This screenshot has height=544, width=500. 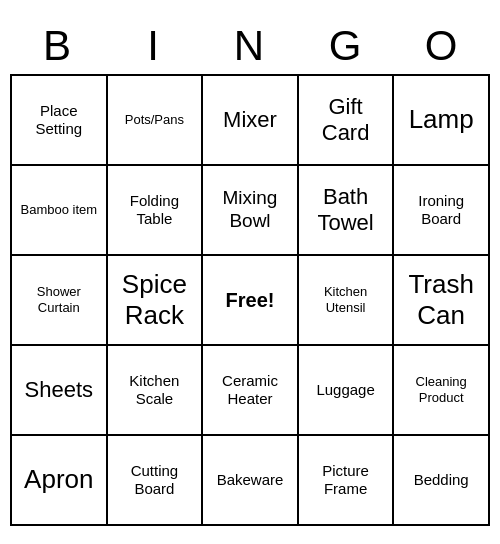 What do you see at coordinates (442, 391) in the screenshot?
I see `cell-r3-c4: Cleaning Product` at bounding box center [442, 391].